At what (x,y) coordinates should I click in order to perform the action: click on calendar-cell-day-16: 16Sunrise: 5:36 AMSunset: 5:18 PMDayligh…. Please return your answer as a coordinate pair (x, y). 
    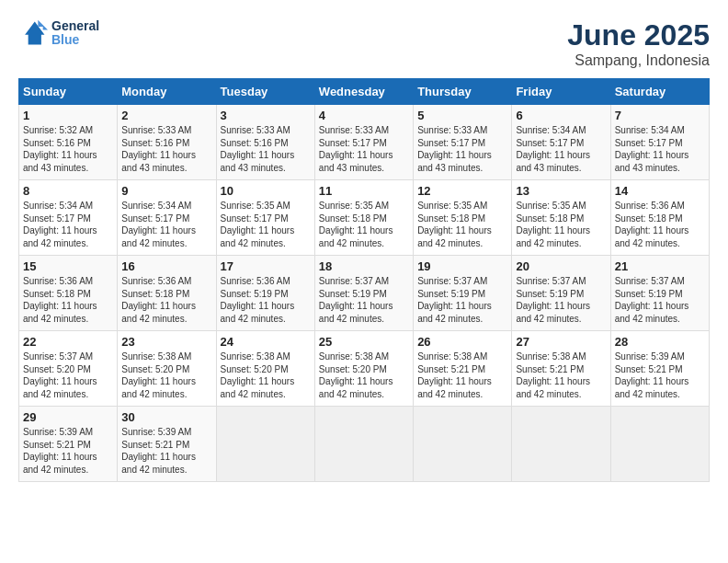
    Looking at the image, I should click on (167, 293).